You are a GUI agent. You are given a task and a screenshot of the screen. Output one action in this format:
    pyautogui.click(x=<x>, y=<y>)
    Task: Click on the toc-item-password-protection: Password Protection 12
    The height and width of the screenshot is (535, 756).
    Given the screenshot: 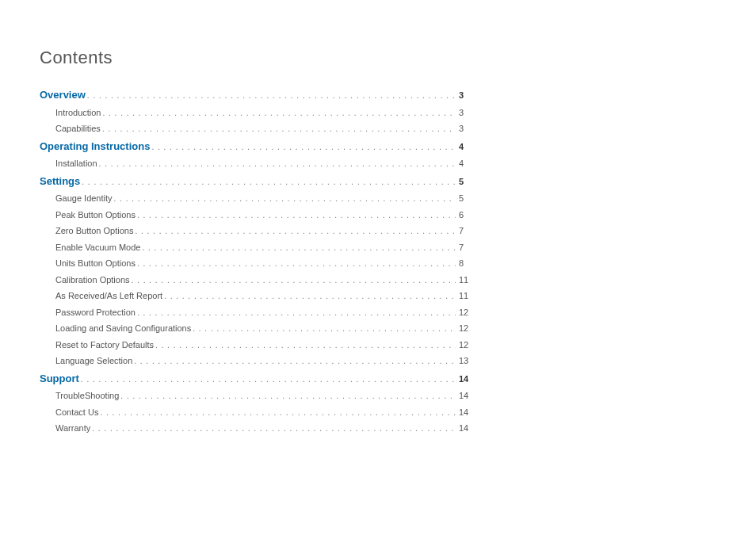 What is the action you would take?
    pyautogui.click(x=255, y=312)
    